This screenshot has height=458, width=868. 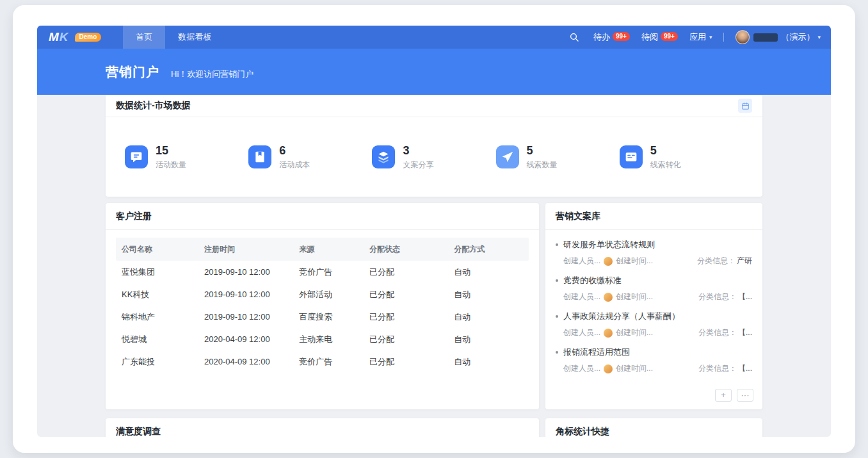 What do you see at coordinates (195, 37) in the screenshot?
I see `tab-data-dashboard: 数据看板` at bounding box center [195, 37].